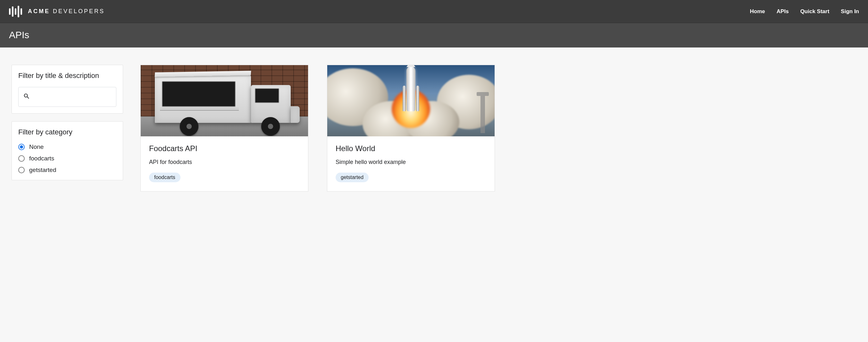  What do you see at coordinates (67, 76) in the screenshot?
I see `filter-text-title: Filter by title & description` at bounding box center [67, 76].